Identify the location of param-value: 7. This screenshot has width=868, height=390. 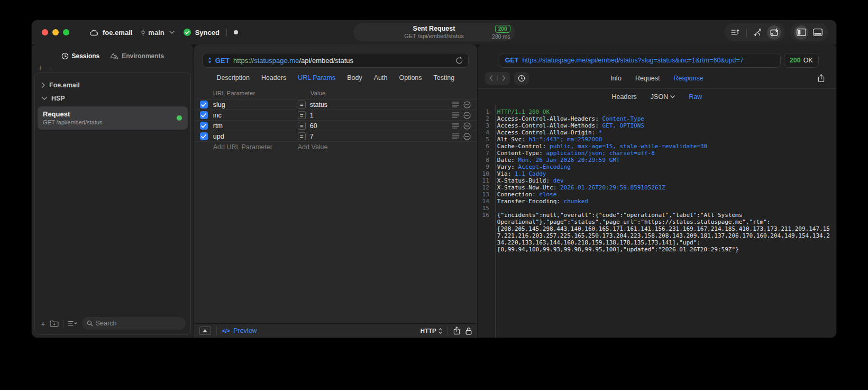
(312, 137).